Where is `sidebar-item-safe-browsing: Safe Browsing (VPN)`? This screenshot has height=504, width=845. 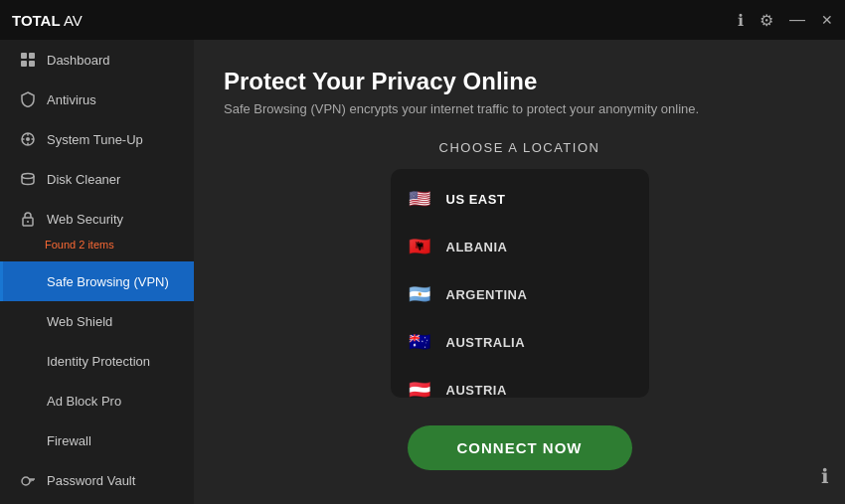 sidebar-item-safe-browsing: Safe Browsing (VPN) is located at coordinates (97, 281).